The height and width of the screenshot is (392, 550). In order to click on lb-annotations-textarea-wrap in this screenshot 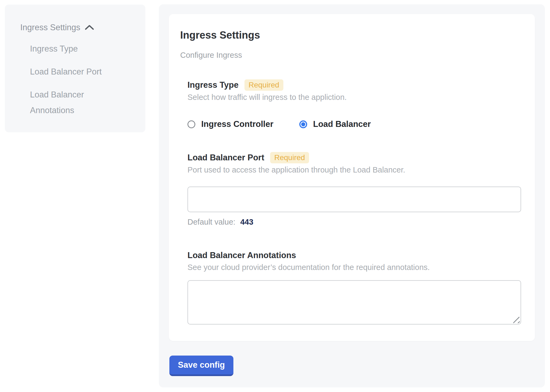, I will do `click(354, 302)`.